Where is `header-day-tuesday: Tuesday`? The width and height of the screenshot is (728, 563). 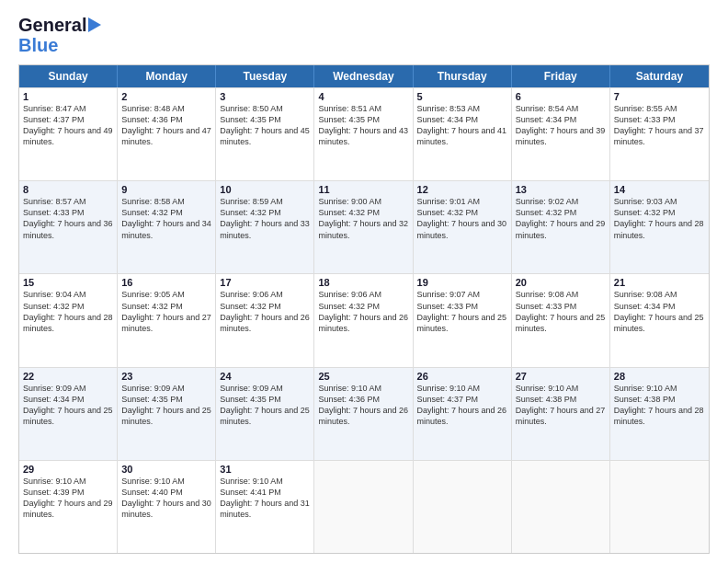 header-day-tuesday: Tuesday is located at coordinates (265, 76).